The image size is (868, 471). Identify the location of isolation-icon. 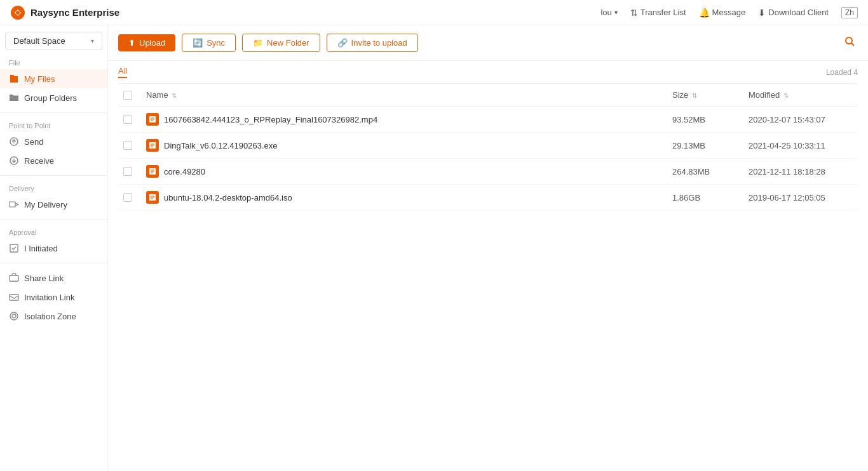
(14, 316).